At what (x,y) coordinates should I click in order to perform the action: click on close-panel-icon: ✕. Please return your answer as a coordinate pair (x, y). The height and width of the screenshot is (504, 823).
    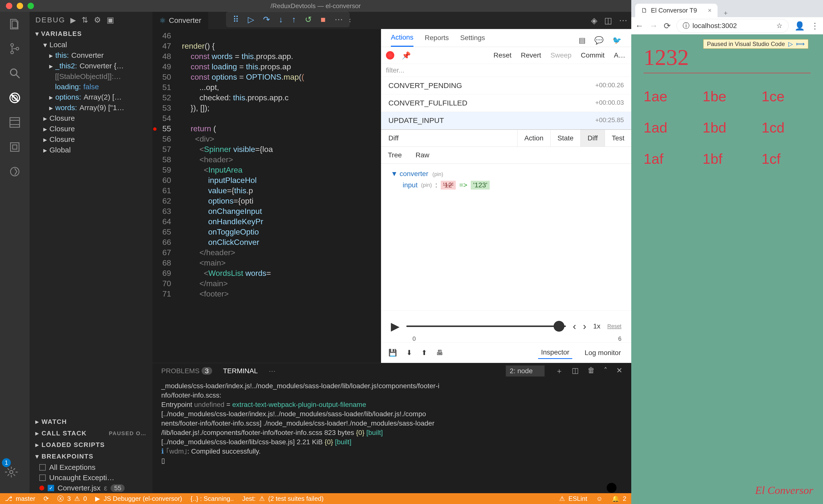
    Looking at the image, I should click on (619, 371).